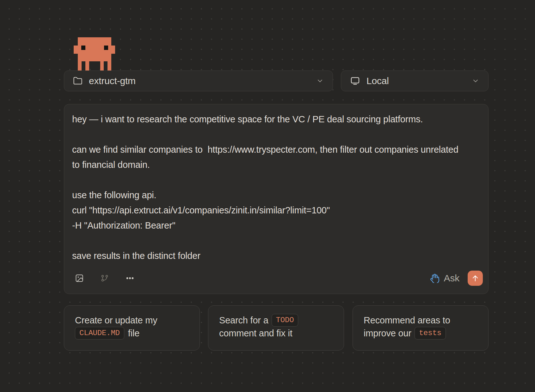 The image size is (535, 392). Describe the element at coordinates (422, 321) in the screenshot. I see `suggestion-line: Recommend areas to` at that location.